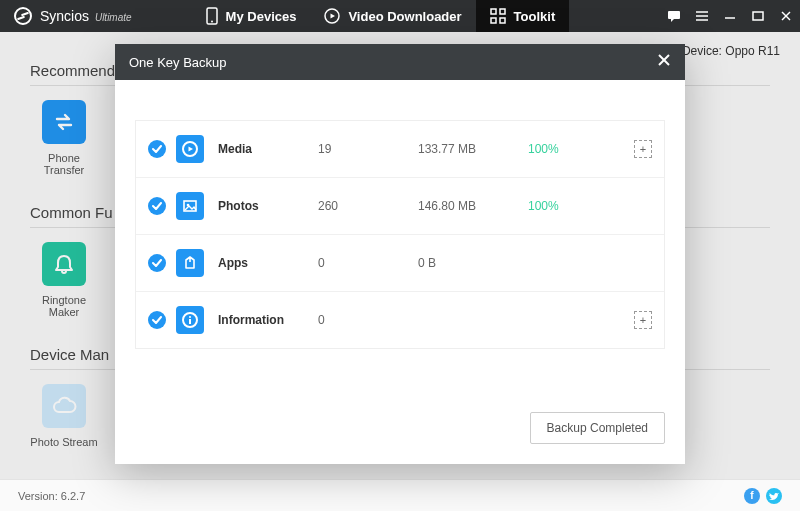 The width and height of the screenshot is (800, 511). Describe the element at coordinates (473, 263) in the screenshot. I see `row-size: 0 B` at that location.